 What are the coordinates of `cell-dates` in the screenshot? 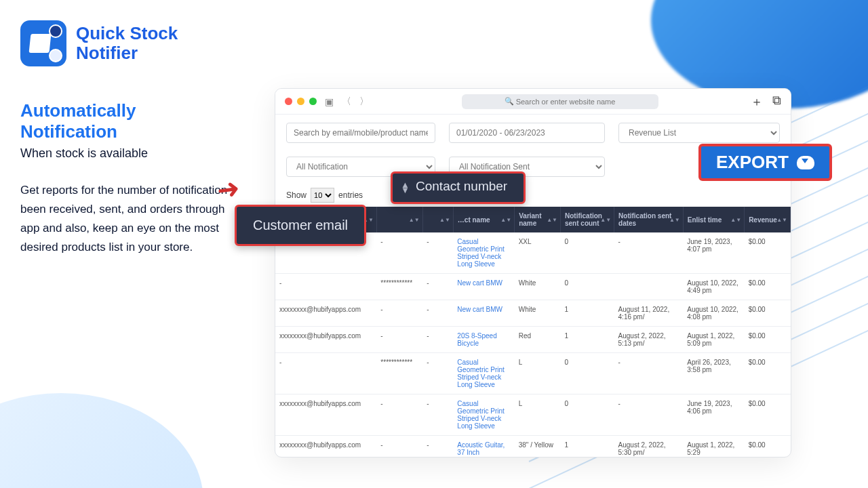 It's located at (649, 287).